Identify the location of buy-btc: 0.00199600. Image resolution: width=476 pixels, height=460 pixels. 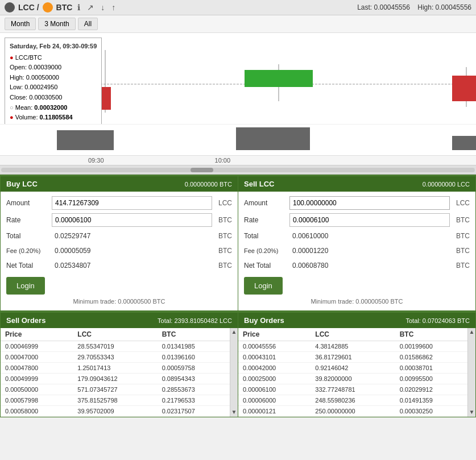
(431, 347).